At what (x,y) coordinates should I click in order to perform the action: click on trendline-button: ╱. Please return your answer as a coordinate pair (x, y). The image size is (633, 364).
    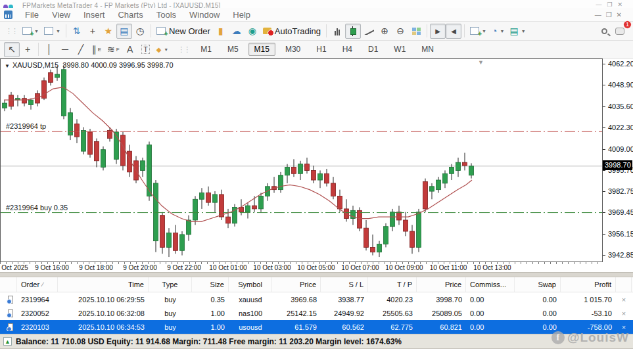
    Looking at the image, I should click on (81, 50).